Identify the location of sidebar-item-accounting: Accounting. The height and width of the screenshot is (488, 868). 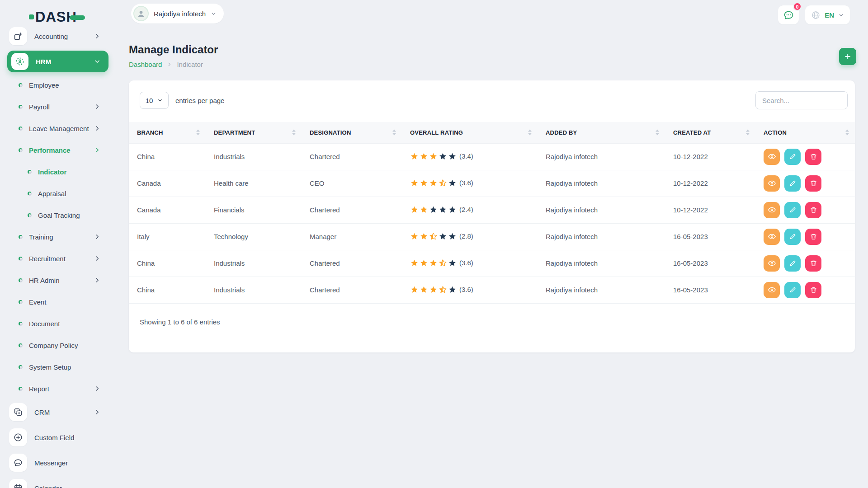
(58, 38).